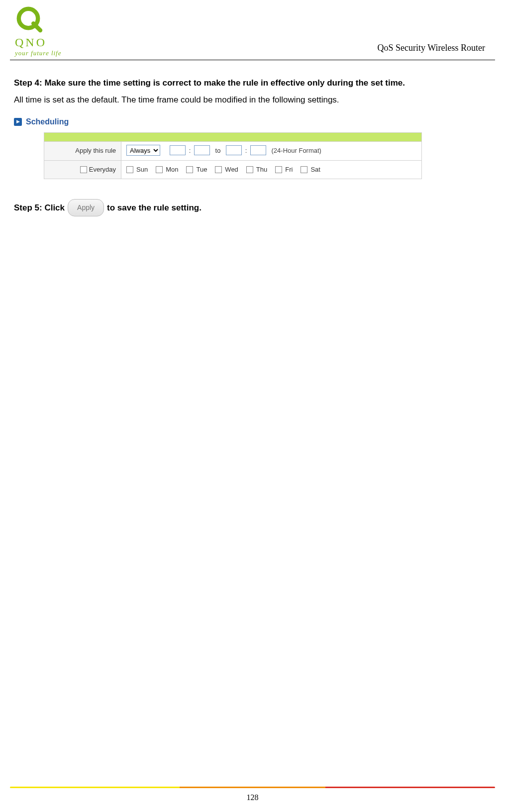  What do you see at coordinates (47, 122) in the screenshot?
I see `scheduling-title: Scheduling` at bounding box center [47, 122].